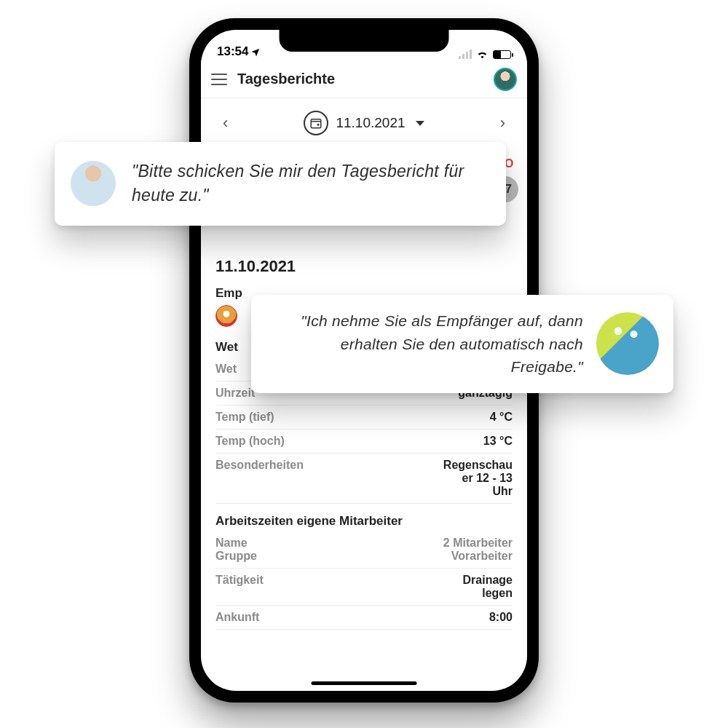 This screenshot has height=728, width=728. I want to click on key-ankunft: Ankunft, so click(237, 617).